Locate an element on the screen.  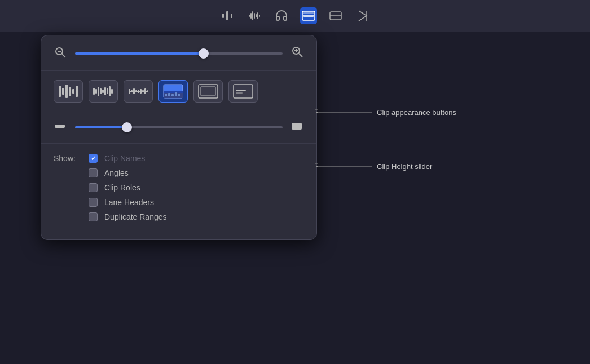
clip-names-label: Clip Names is located at coordinates (125, 158).